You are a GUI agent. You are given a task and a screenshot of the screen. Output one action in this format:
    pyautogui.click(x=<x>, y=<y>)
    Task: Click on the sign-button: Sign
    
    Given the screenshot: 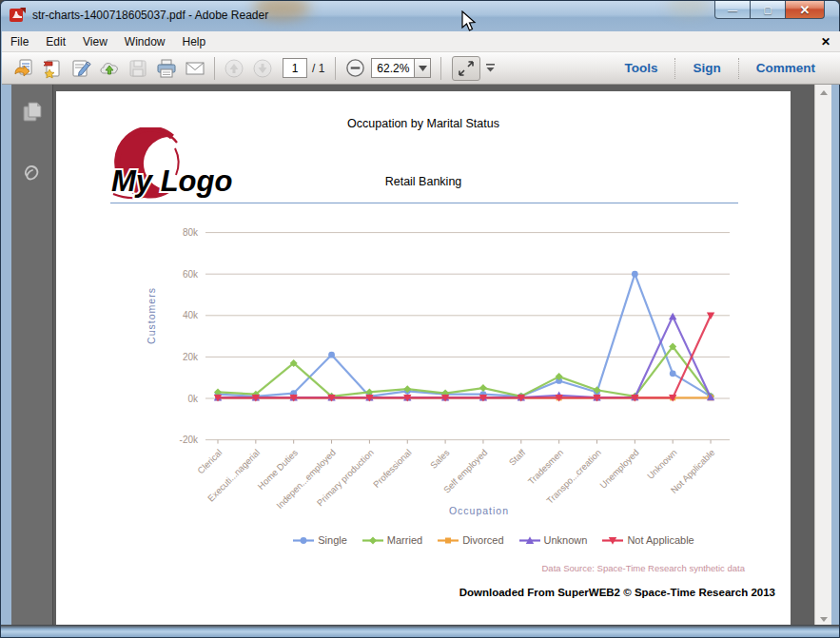 What is the action you would take?
    pyautogui.click(x=706, y=68)
    